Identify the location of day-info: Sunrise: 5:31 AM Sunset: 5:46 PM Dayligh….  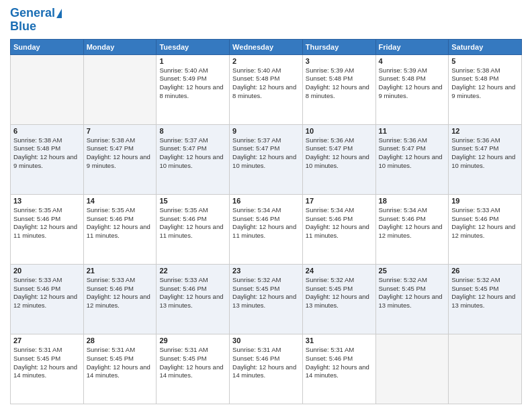
(266, 363).